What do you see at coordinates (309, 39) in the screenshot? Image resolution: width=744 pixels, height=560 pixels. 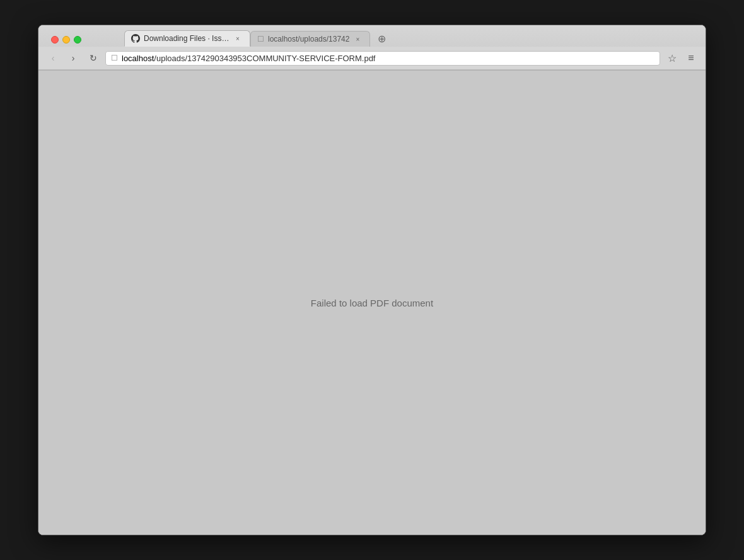 I see `tab2-label: localhost/uploads/13742` at bounding box center [309, 39].